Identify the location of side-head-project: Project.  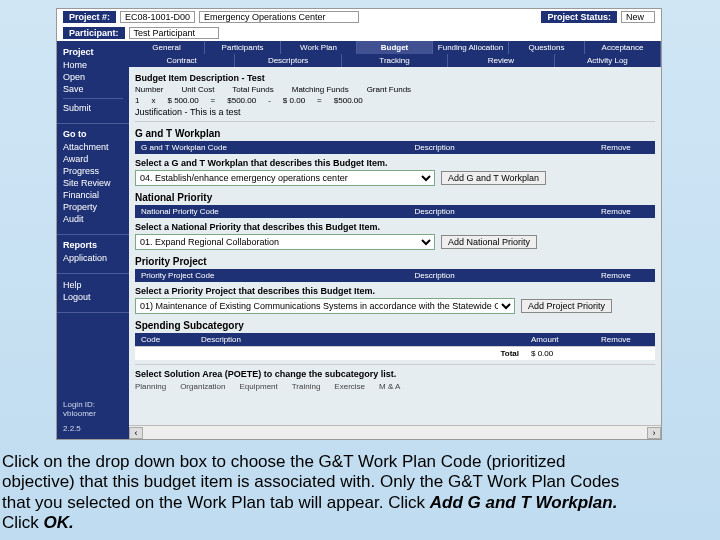
(93, 52).